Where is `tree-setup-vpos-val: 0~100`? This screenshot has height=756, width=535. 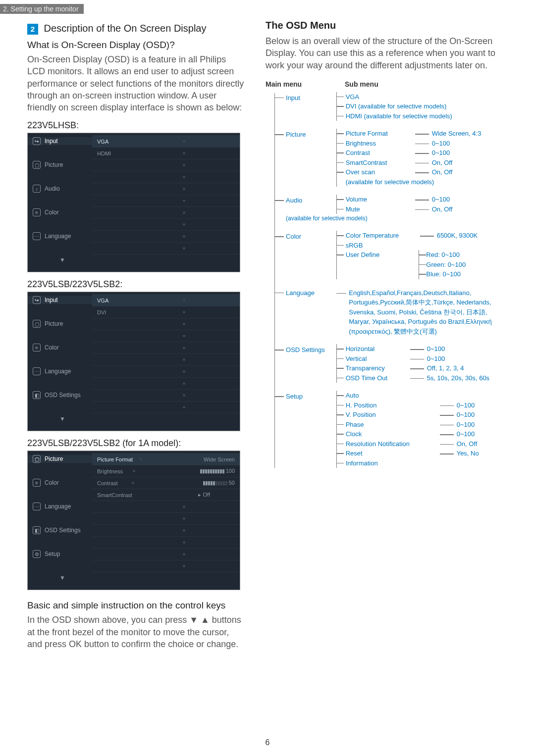
tree-setup-vpos-val: 0~100 is located at coordinates (466, 415).